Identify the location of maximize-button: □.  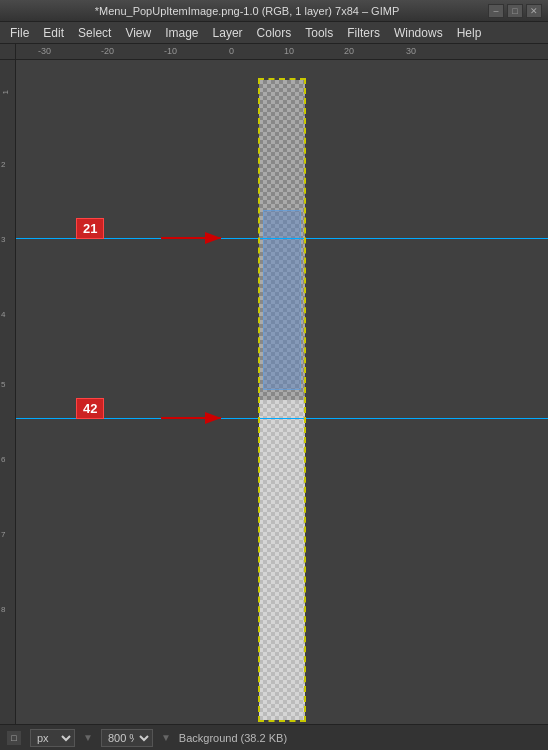
(515, 11).